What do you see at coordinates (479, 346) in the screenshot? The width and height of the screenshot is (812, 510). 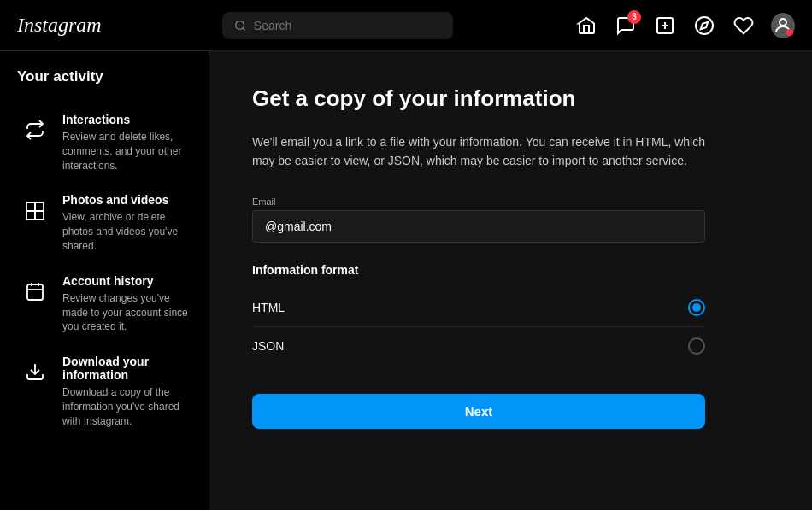 I see `json-radio-option: JSON` at bounding box center [479, 346].